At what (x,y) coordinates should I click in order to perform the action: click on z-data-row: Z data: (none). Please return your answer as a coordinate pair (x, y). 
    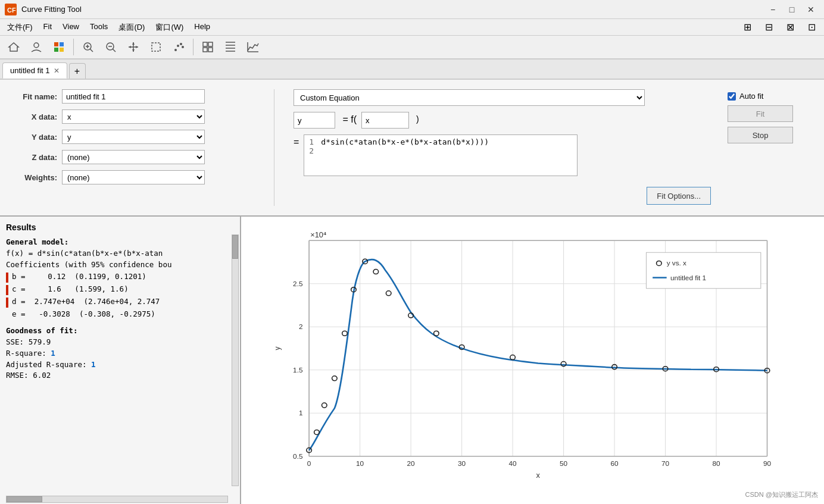
    Looking at the image, I should click on (135, 157).